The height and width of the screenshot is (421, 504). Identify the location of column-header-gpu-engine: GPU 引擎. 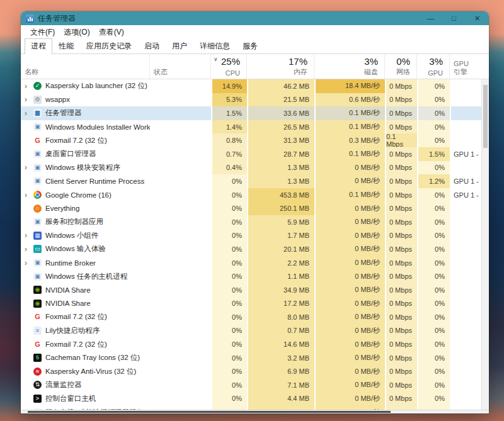
(466, 67).